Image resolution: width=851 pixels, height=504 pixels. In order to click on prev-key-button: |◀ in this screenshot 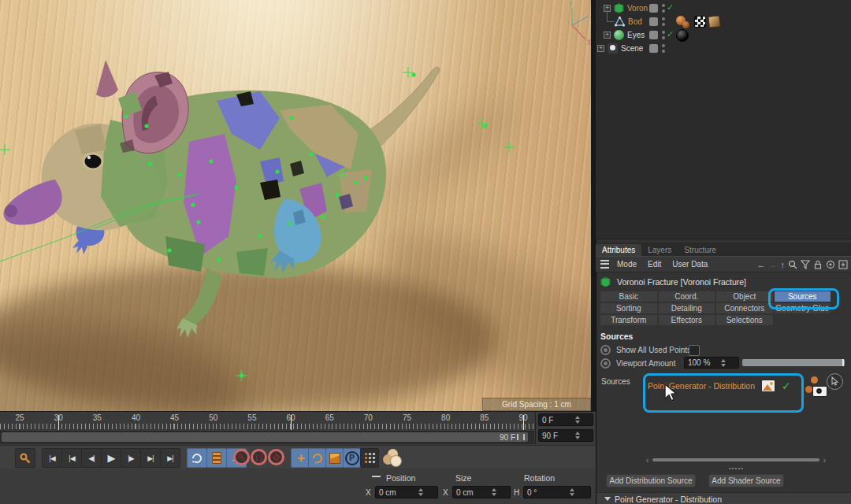, I will do `click(72, 458)`.